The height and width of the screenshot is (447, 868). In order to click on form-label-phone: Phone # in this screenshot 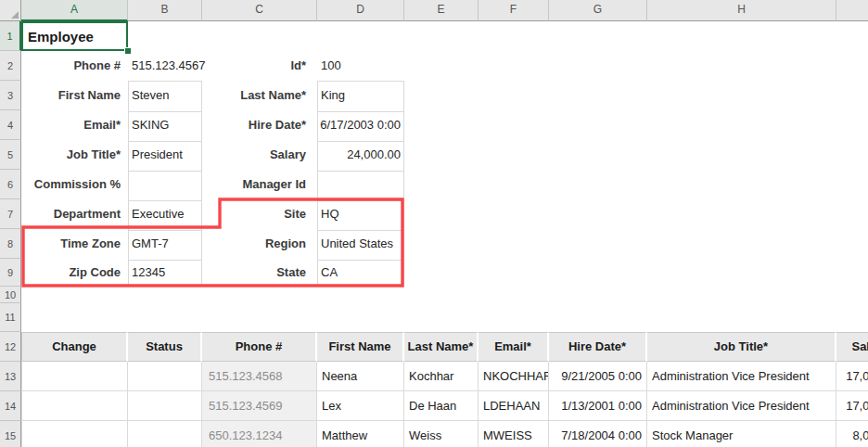, I will do `click(70, 66)`.